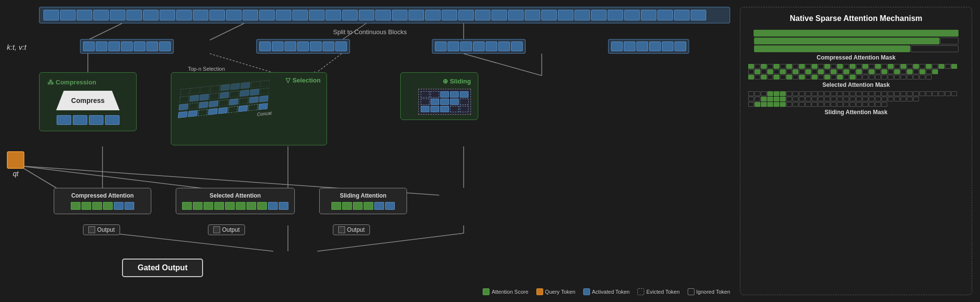 This screenshot has height=302, width=980. I want to click on sliding-section: ⊕ Sliding, so click(439, 96).